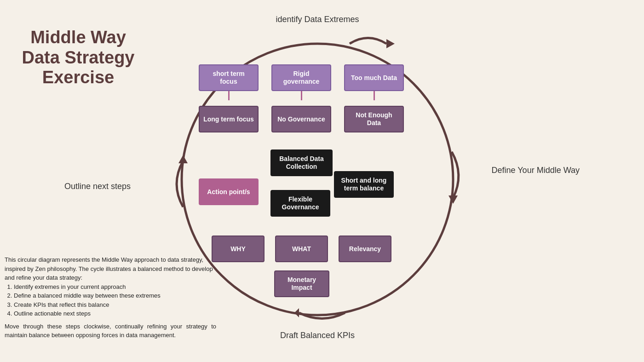  Describe the element at coordinates (300, 203) in the screenshot. I see `box-flexible: Flexible Governance` at that location.